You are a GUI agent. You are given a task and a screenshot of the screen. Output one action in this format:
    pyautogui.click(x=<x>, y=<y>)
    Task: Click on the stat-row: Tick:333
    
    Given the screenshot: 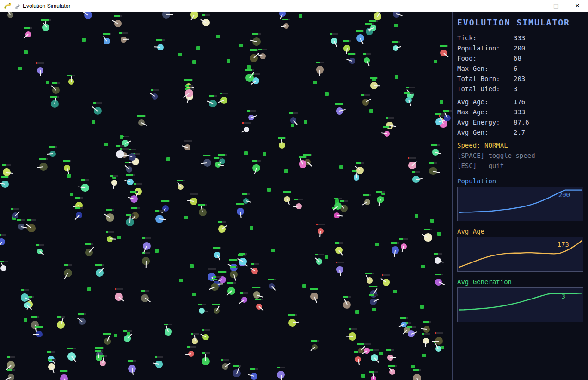 What is the action you would take?
    pyautogui.click(x=521, y=38)
    